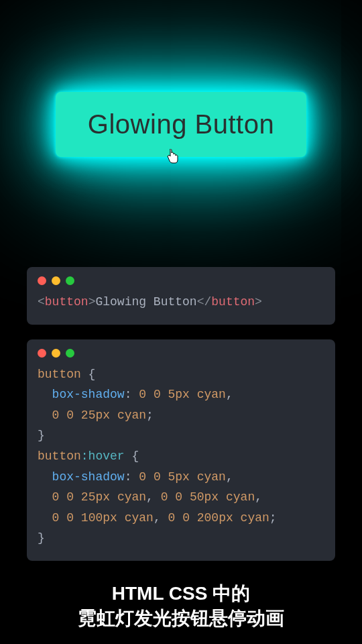 Image resolution: width=362 pixels, height=644 pixels. I want to click on code-line: button:hover {, so click(181, 456).